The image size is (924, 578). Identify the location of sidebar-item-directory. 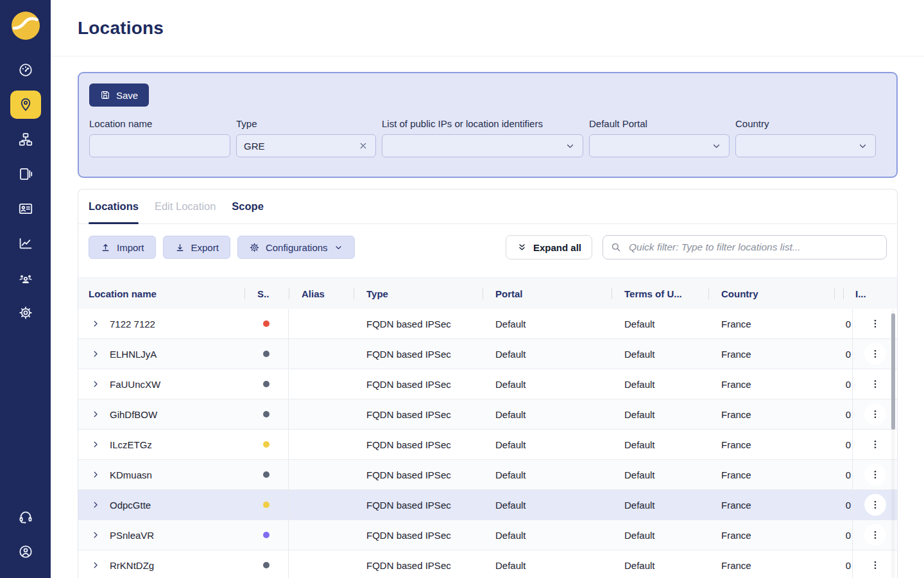
(26, 209).